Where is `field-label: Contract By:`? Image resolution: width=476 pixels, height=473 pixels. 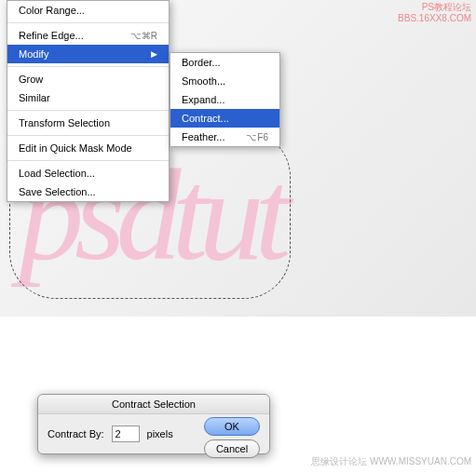
field-label: Contract By: is located at coordinates (76, 434).